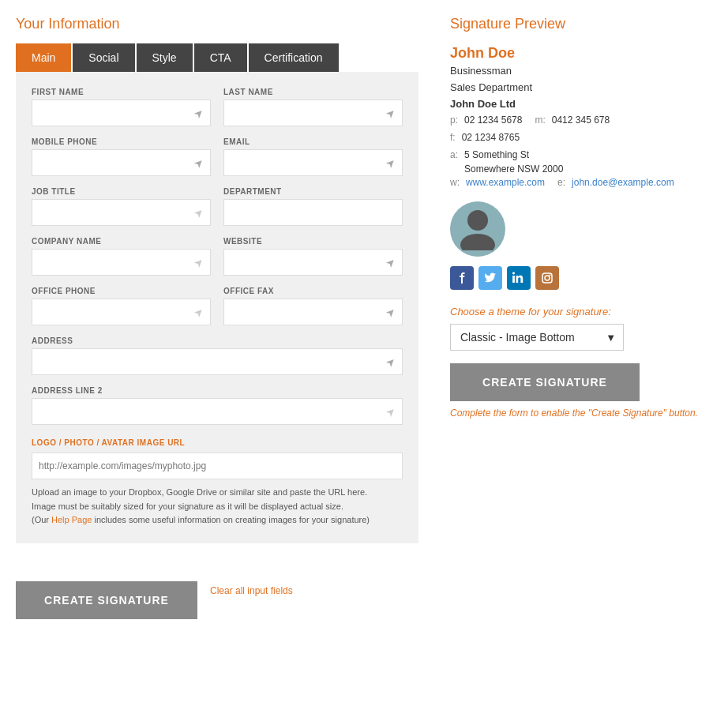 This screenshot has width=728, height=725. Describe the element at coordinates (217, 24) in the screenshot. I see `left-title: Your Information` at that location.